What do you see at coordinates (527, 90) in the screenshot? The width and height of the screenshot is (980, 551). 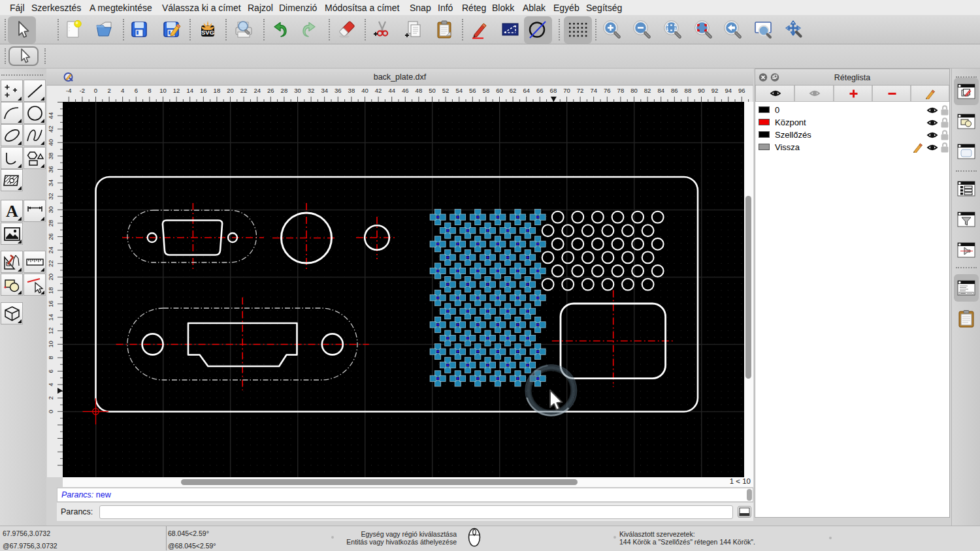 I see `svg-text: 64` at bounding box center [527, 90].